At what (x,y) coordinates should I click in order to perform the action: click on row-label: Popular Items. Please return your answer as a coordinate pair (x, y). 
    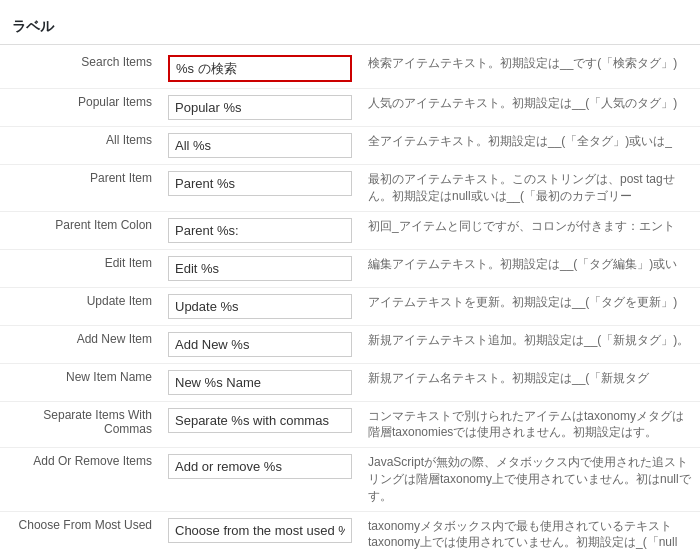
    Looking at the image, I should click on (80, 108).